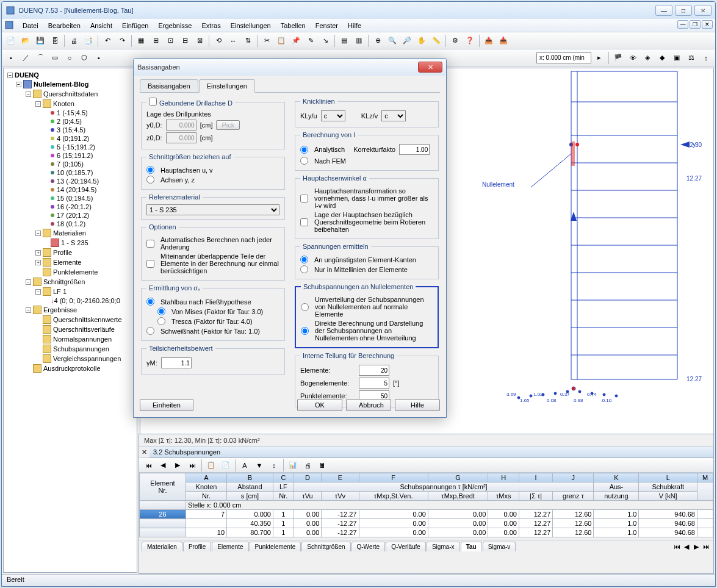  Describe the element at coordinates (369, 405) in the screenshot. I see `abbruch-button: Abbruch` at that location.